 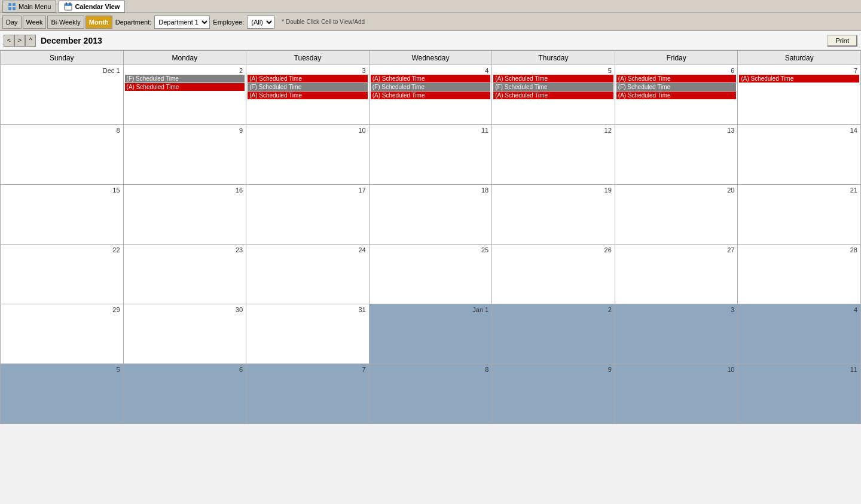 What do you see at coordinates (62, 58) in the screenshot?
I see `calendar-header-sunday: Sunday` at bounding box center [62, 58].